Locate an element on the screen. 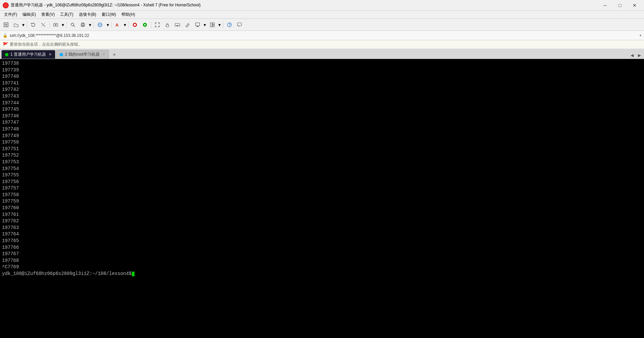 This screenshot has height=338, width=644. sep8 is located at coordinates (223, 25).